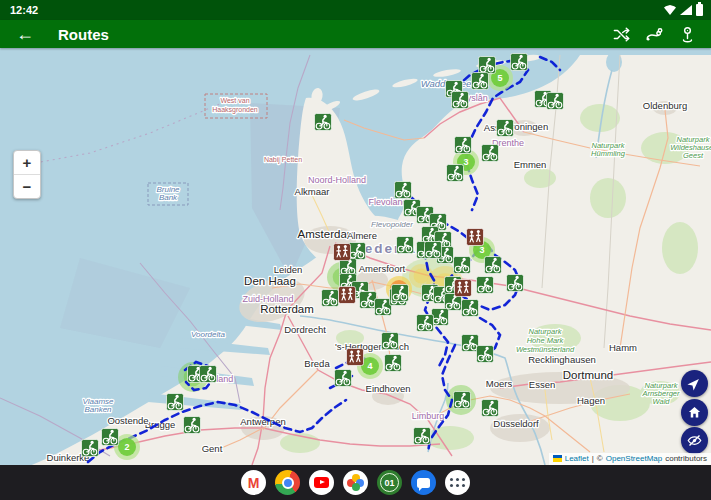 The image size is (711, 500). Describe the element at coordinates (27, 174) in the screenshot. I see `map-zoom-control: + −` at that location.